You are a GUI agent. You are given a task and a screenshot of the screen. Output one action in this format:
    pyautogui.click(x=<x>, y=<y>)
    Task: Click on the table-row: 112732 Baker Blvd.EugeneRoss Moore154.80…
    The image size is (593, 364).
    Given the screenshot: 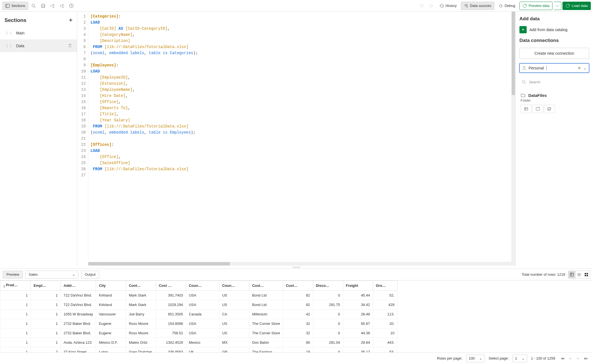 What is the action you would take?
    pyautogui.click(x=199, y=324)
    